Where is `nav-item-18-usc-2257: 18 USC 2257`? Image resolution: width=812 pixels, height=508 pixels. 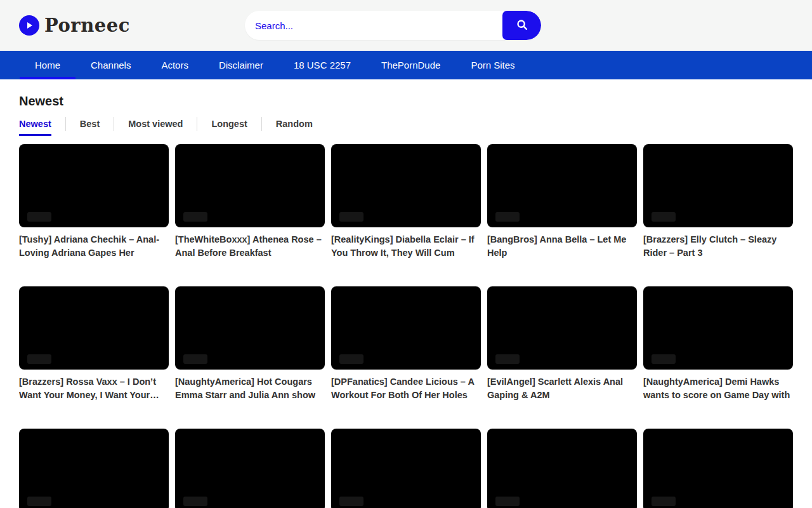 nav-item-18-usc-2257: 18 USC 2257 is located at coordinates (322, 65).